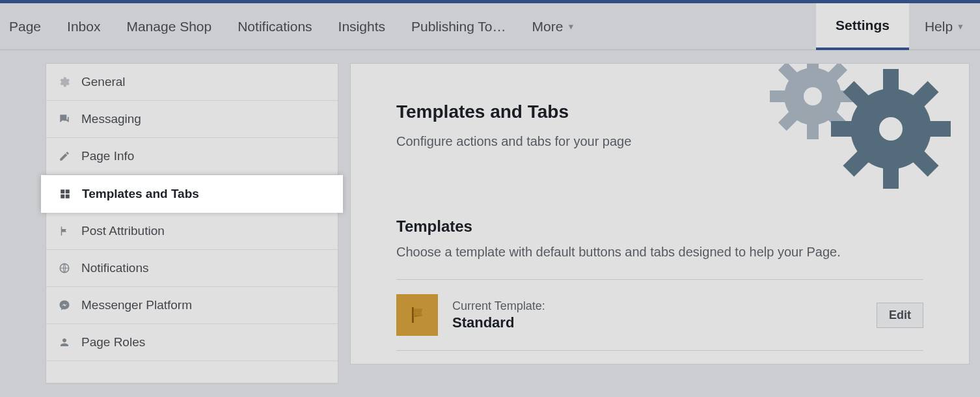 This screenshot has width=980, height=397. Describe the element at coordinates (863, 25) in the screenshot. I see `nav-settings-label: Settings` at that location.